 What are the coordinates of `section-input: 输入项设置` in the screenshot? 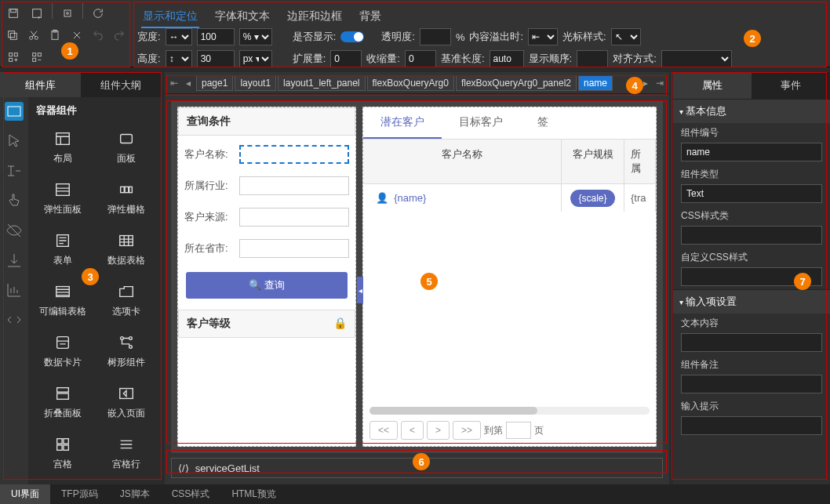 It's located at (752, 301).